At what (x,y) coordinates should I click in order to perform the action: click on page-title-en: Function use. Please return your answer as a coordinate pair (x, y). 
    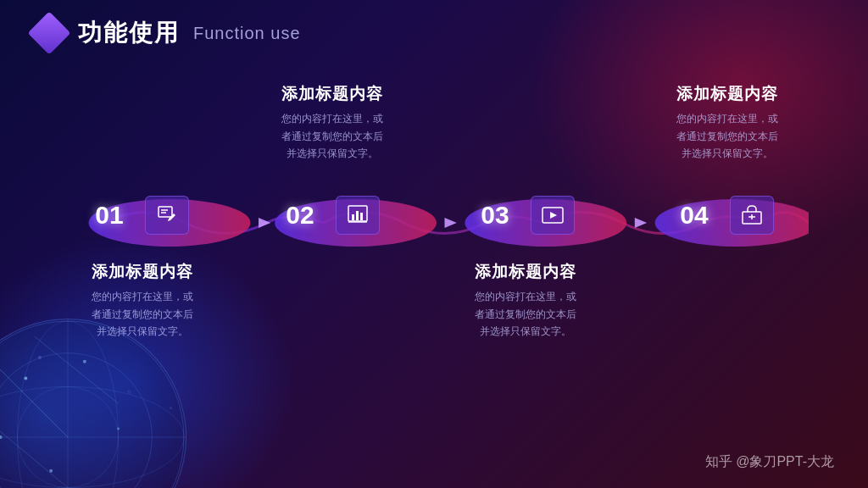
    Looking at the image, I should click on (248, 34).